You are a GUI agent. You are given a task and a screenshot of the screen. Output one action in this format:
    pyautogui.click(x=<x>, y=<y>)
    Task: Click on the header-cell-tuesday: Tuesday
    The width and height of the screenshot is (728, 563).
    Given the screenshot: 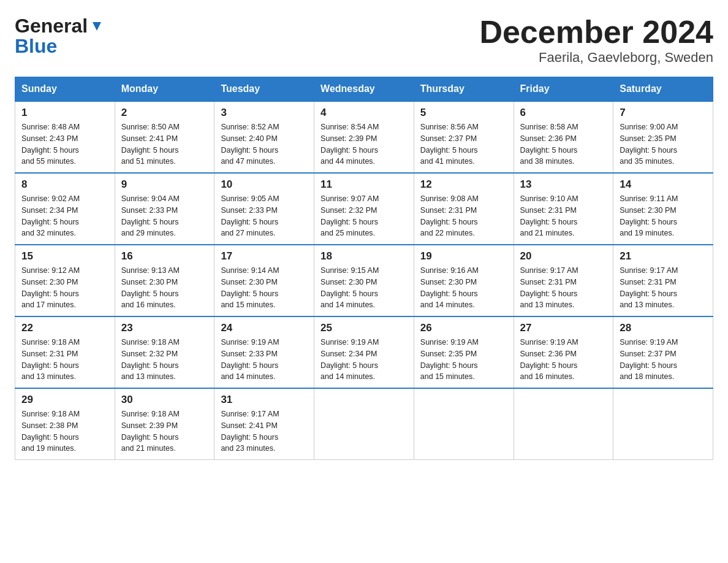 What is the action you would take?
    pyautogui.click(x=265, y=90)
    